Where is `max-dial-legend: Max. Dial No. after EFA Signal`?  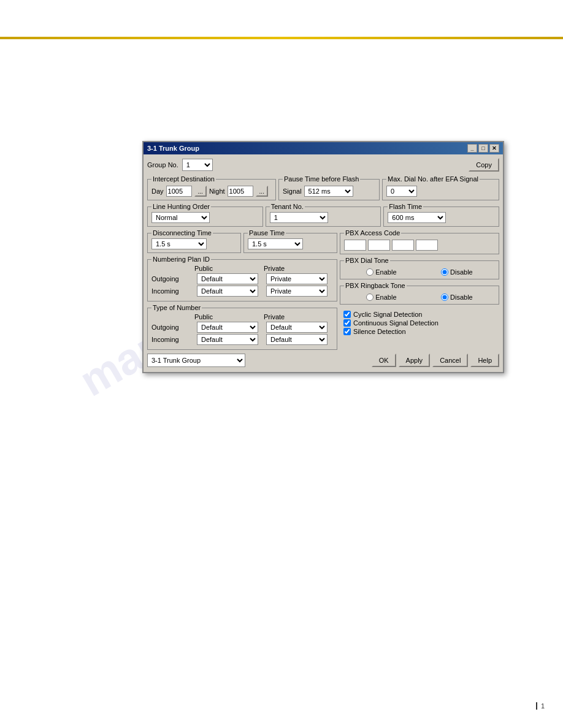 max-dial-legend: Max. Dial No. after EFA Signal is located at coordinates (433, 179).